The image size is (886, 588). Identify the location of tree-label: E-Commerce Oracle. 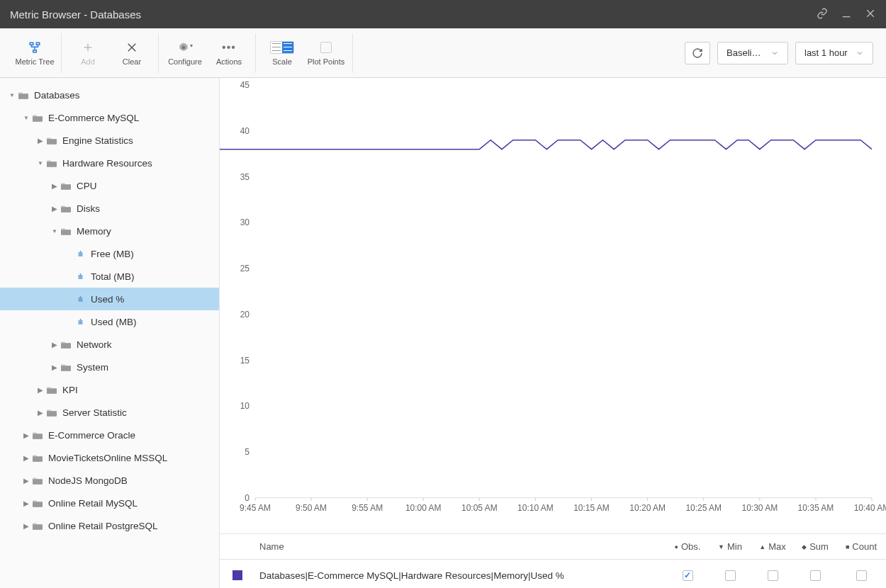
(92, 435).